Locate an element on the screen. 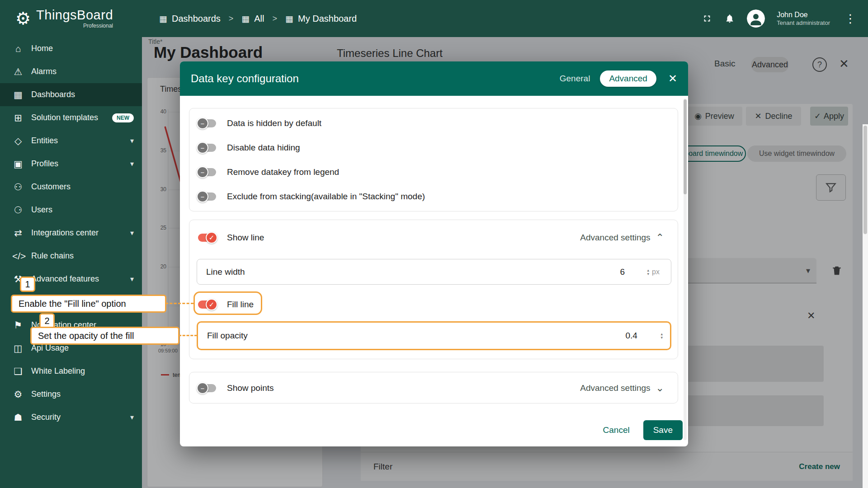 The height and width of the screenshot is (488, 868). sidebar-item-settings: ⚙ Settings is located at coordinates (71, 394).